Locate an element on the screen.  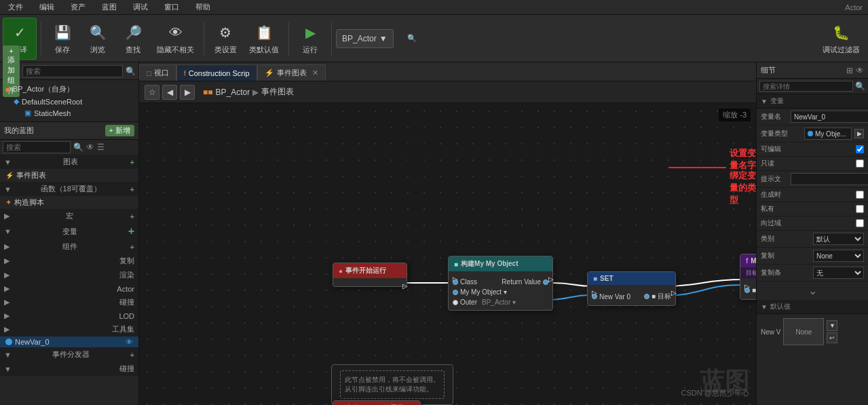
add-component-small-icon: + is located at coordinates (132, 247).